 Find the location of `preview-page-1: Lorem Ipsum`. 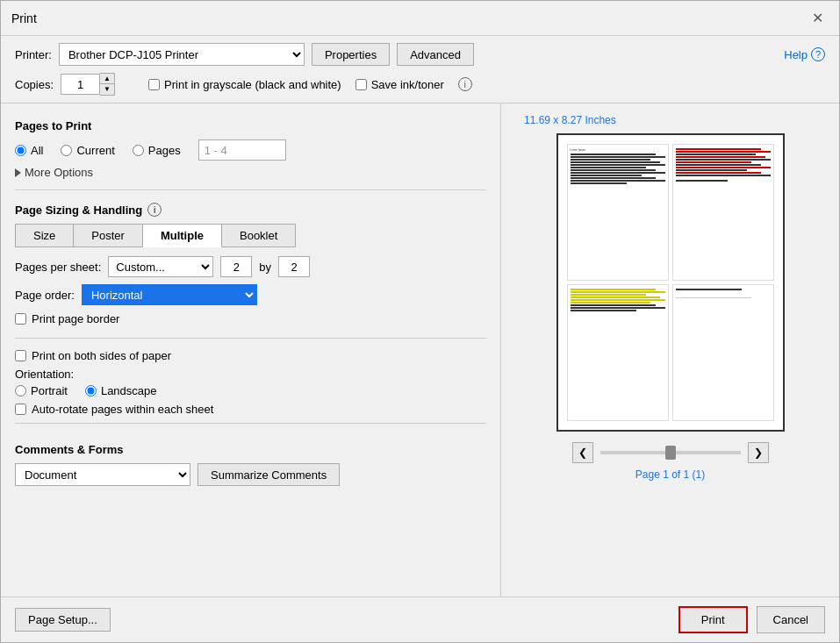

preview-page-1: Lorem Ipsum is located at coordinates (618, 212).